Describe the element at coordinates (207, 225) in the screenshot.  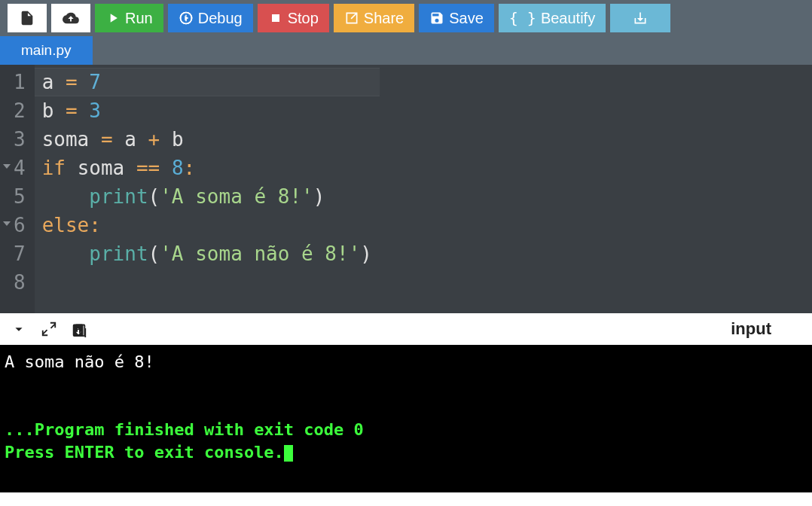
I see `code-line: else:` at that location.